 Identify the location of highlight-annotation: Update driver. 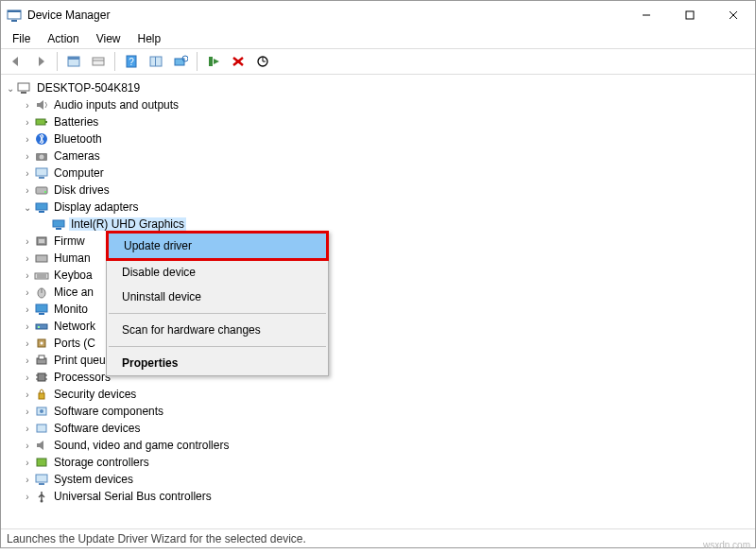
(217, 246).